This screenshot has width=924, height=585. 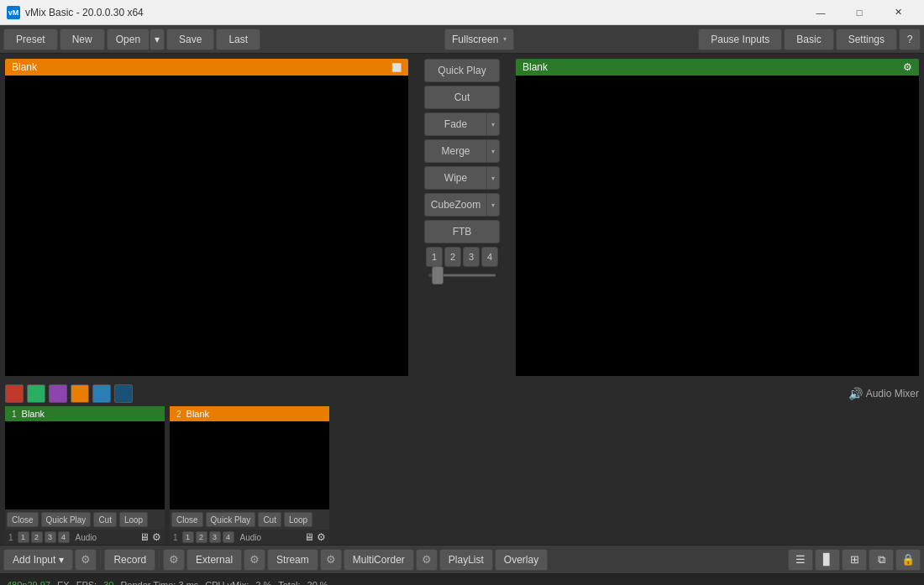 I want to click on preview-header: Blank ⬜, so click(x=207, y=67).